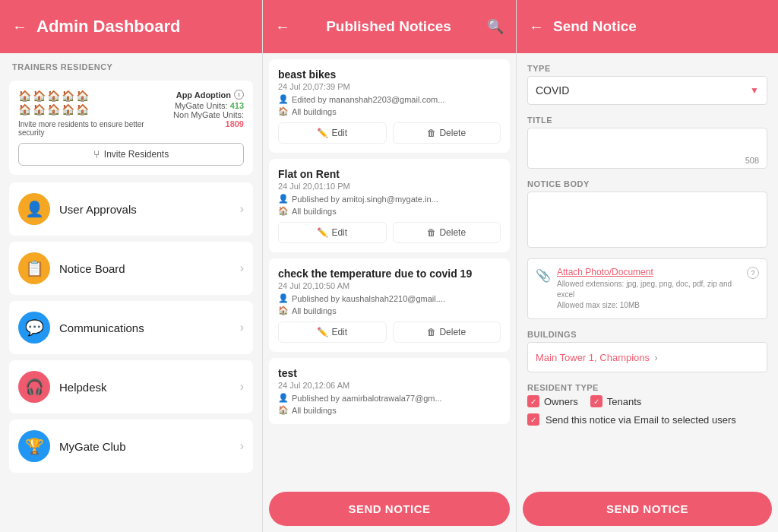 The image size is (778, 532). Describe the element at coordinates (389, 87) in the screenshot. I see `notice-date-1: 24 Jul 20,07:39 PM` at that location.